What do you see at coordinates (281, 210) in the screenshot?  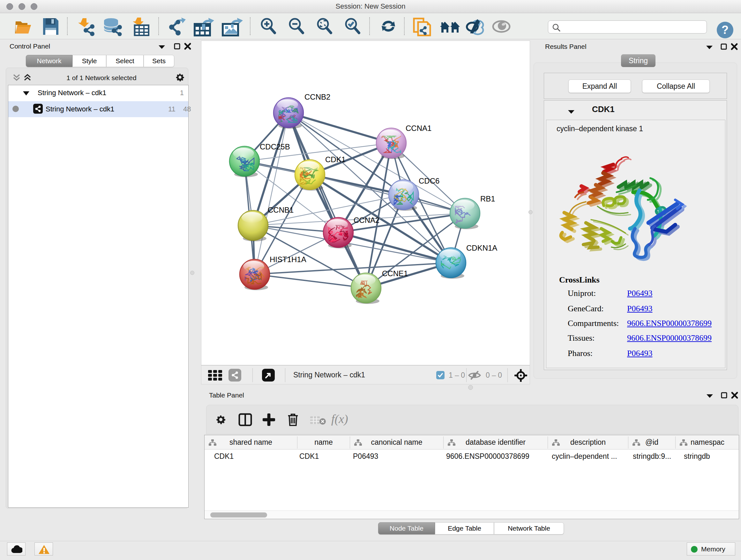 I see `svg-text: CCNB1` at bounding box center [281, 210].